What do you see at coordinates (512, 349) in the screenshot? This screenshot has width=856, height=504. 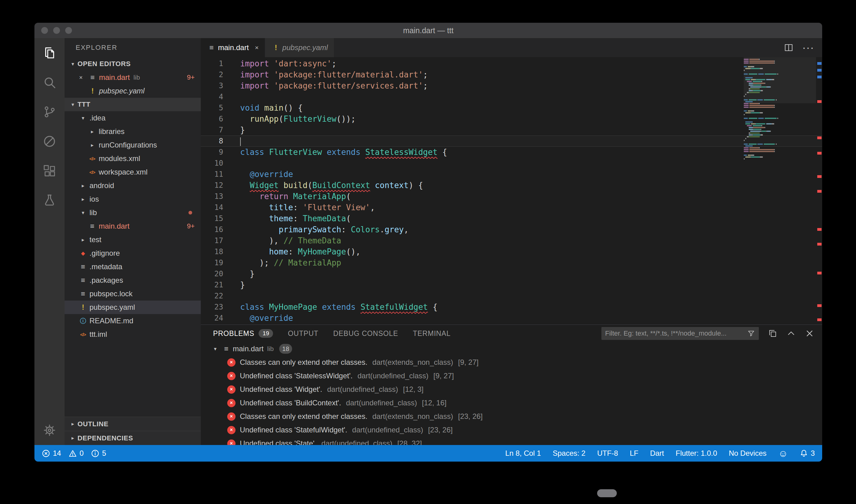 I see `problems-file-group: ▾ ≡ main.dart lib 18` at bounding box center [512, 349].